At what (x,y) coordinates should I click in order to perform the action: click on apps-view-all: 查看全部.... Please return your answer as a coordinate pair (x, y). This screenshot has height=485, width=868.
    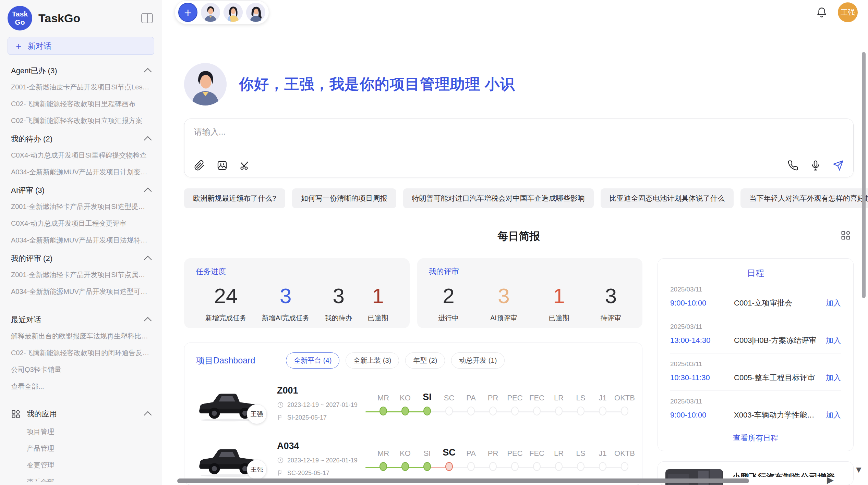
    Looking at the image, I should click on (81, 477).